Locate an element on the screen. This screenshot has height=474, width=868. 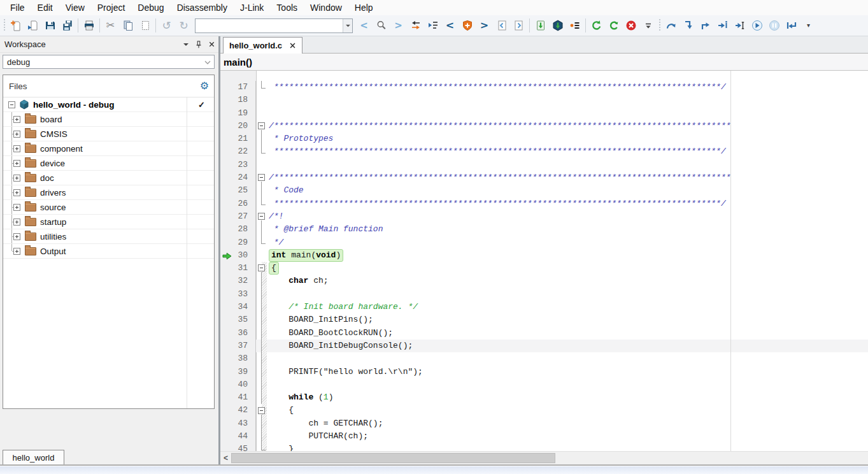
line-number: 31 is located at coordinates (238, 268).